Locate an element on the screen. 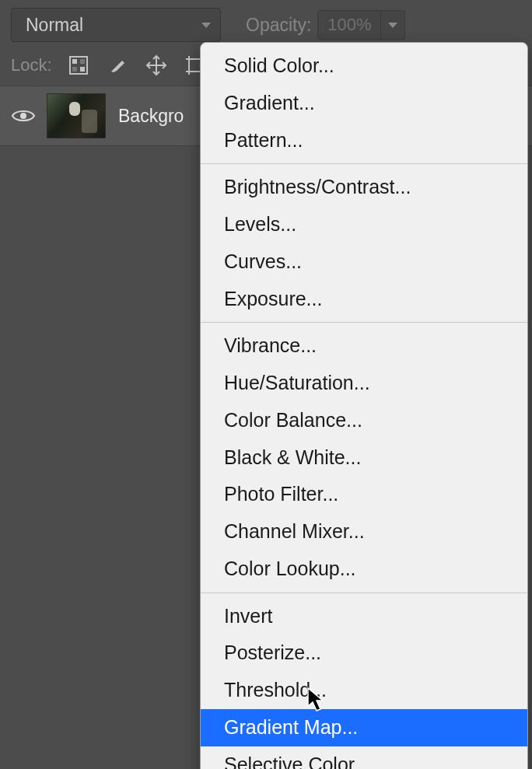  menu-item-posterize: Posterize... is located at coordinates (364, 653).